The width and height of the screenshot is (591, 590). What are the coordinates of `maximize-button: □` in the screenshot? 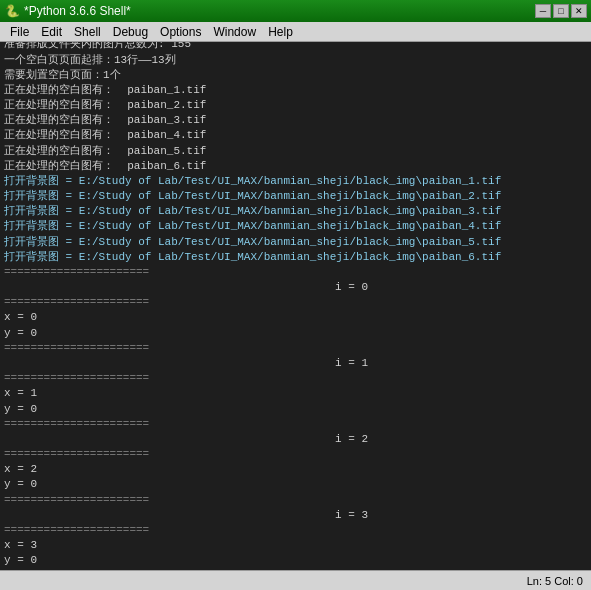 It's located at (561, 11).